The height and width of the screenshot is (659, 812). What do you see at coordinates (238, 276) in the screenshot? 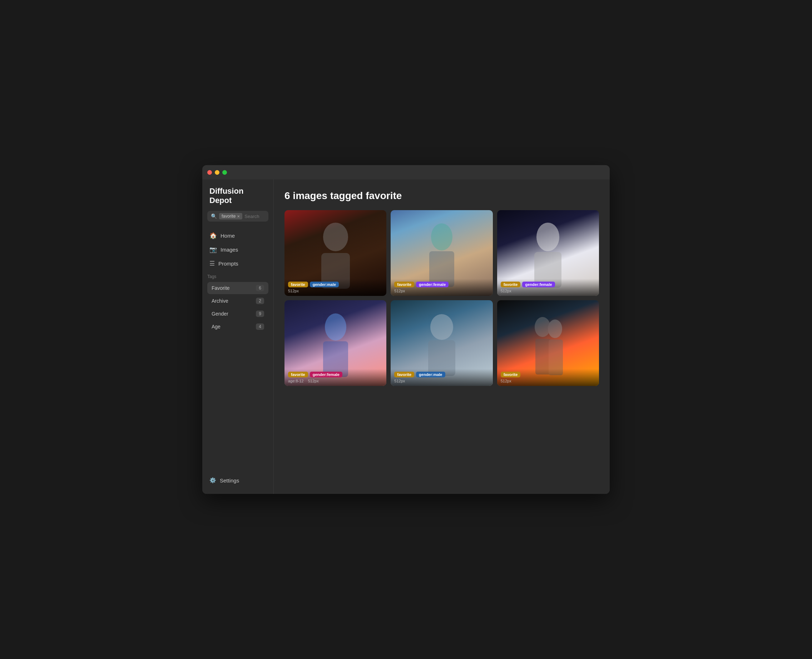
I see `tags-heading: Tags` at bounding box center [238, 276].